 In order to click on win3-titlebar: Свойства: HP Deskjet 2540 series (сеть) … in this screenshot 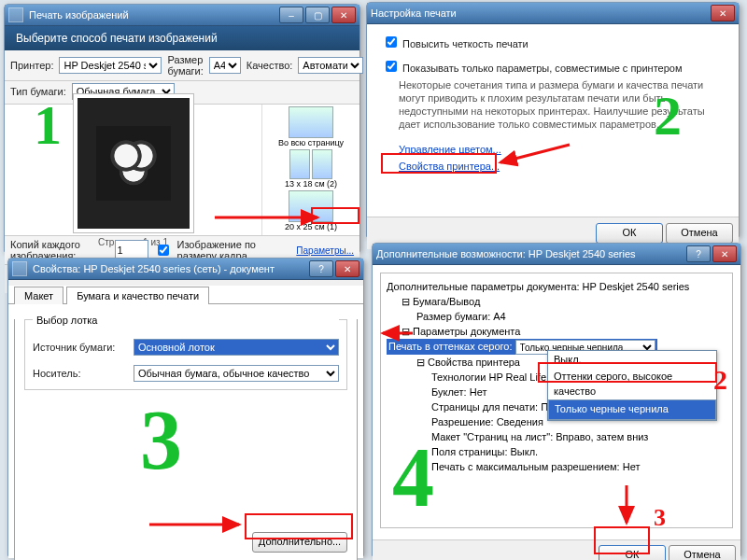, I will do `click(186, 269)`.